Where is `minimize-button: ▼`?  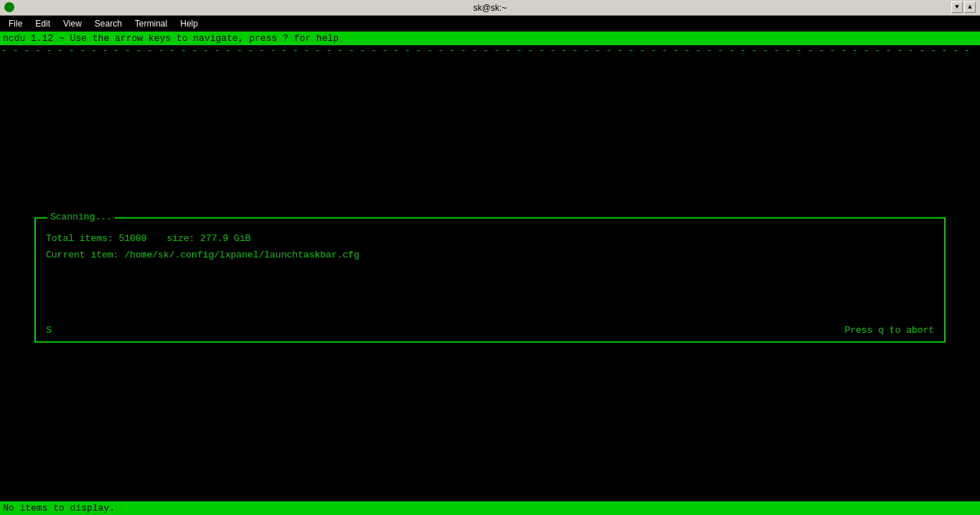
minimize-button: ▼ is located at coordinates (957, 7).